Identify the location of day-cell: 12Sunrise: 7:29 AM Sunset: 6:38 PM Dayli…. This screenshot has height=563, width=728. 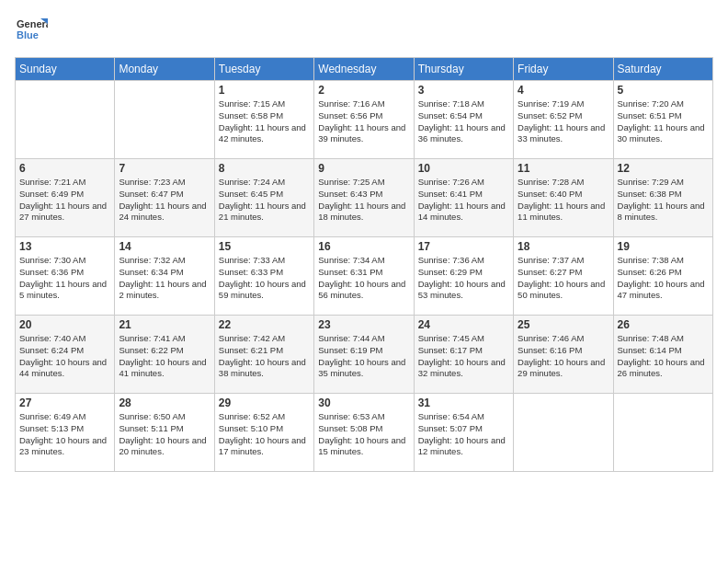
(663, 199).